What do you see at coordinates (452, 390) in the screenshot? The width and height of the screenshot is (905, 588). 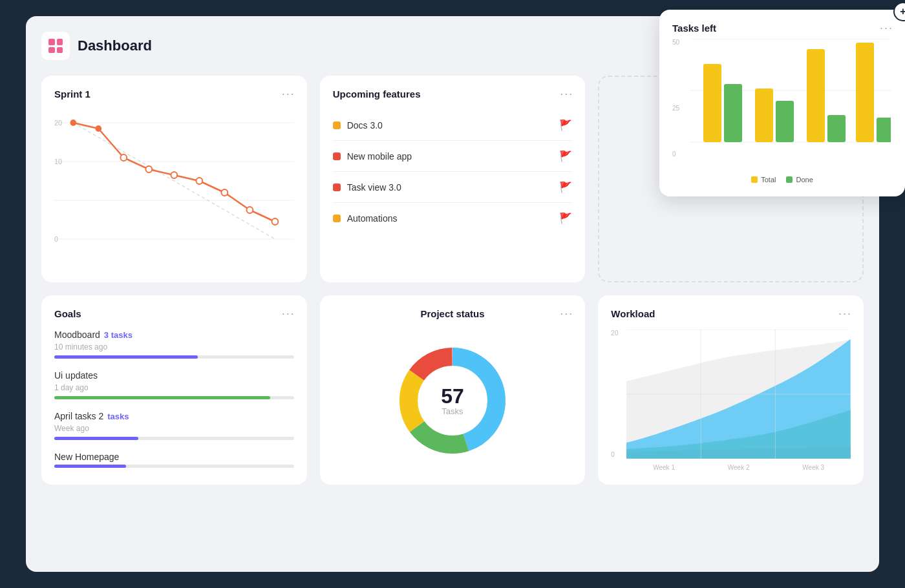 I see `project-status-card: Project status ···` at bounding box center [452, 390].